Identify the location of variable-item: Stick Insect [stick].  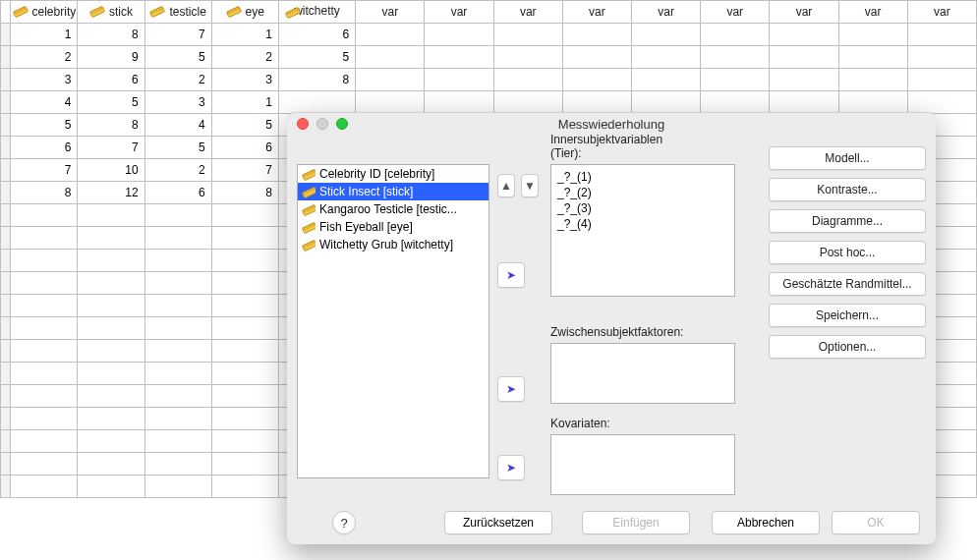
(393, 192).